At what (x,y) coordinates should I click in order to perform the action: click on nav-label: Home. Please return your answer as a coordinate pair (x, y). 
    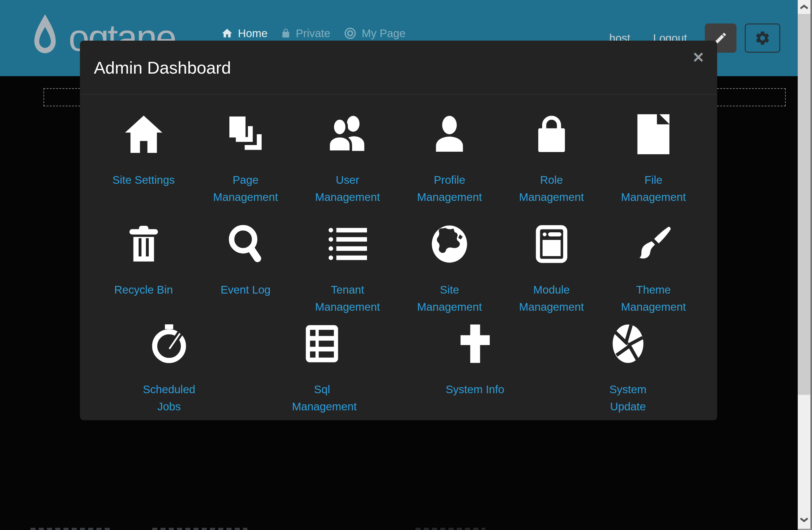
    Looking at the image, I should click on (252, 33).